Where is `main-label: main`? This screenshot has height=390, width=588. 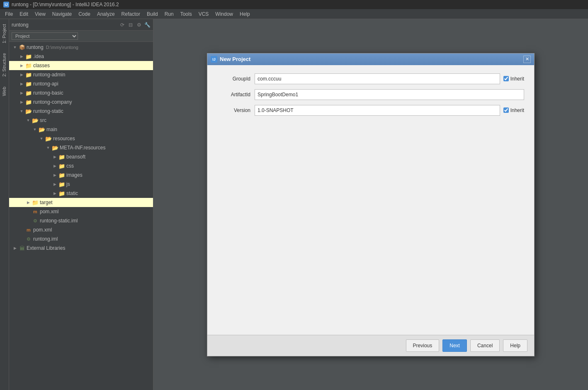 main-label: main is located at coordinates (52, 129).